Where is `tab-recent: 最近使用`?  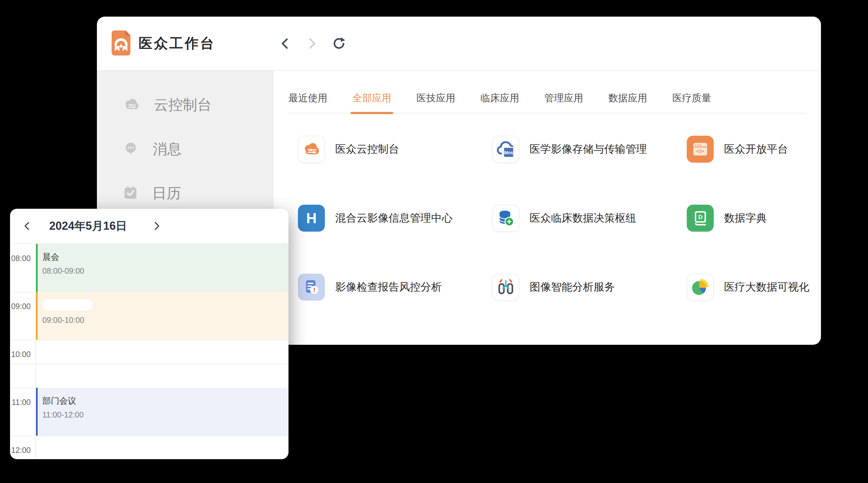 tab-recent: 最近使用 is located at coordinates (308, 98).